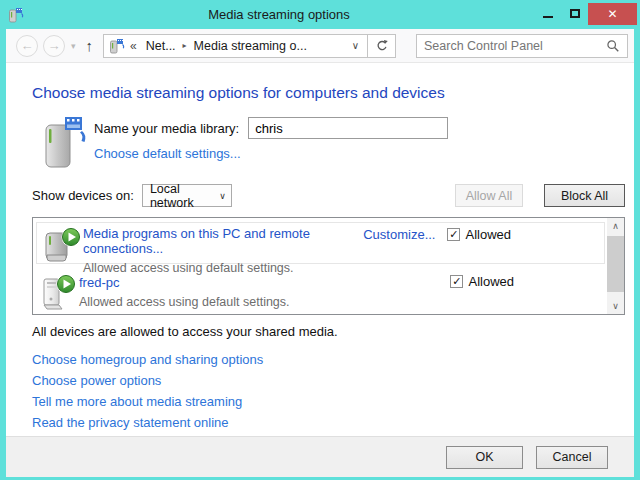 This screenshot has height=480, width=640. I want to click on show-devices-selected-value: Local network, so click(184, 196).